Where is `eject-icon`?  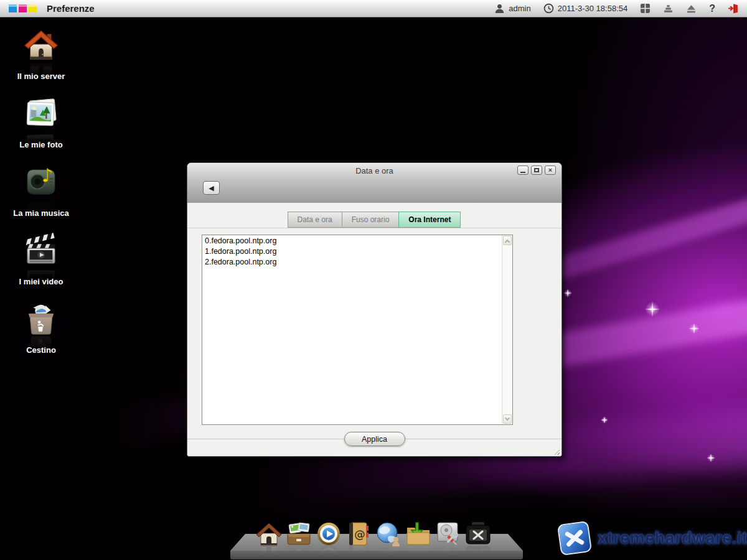 eject-icon is located at coordinates (691, 9).